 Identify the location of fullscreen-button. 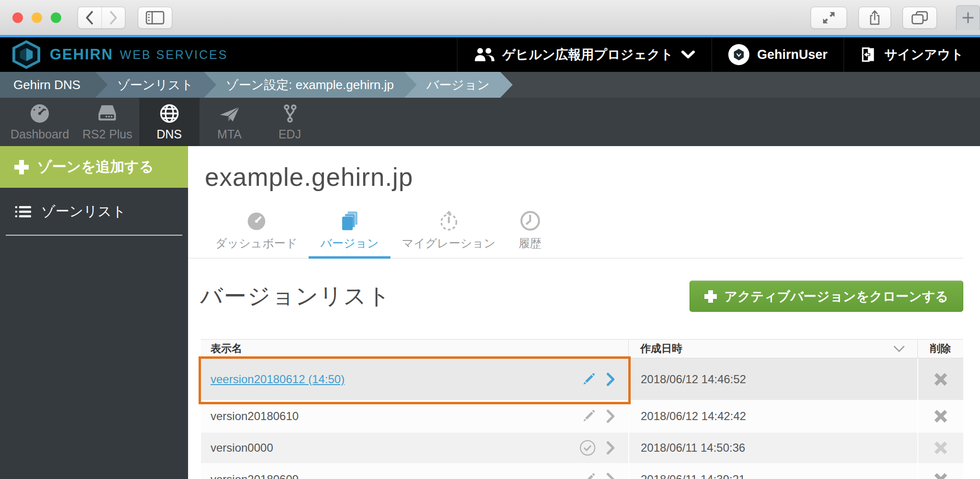
(829, 18).